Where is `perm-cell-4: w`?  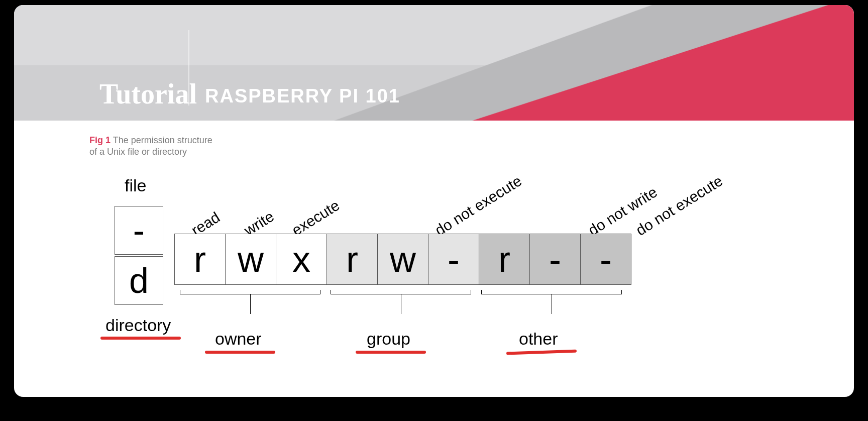
perm-cell-4: w is located at coordinates (403, 259).